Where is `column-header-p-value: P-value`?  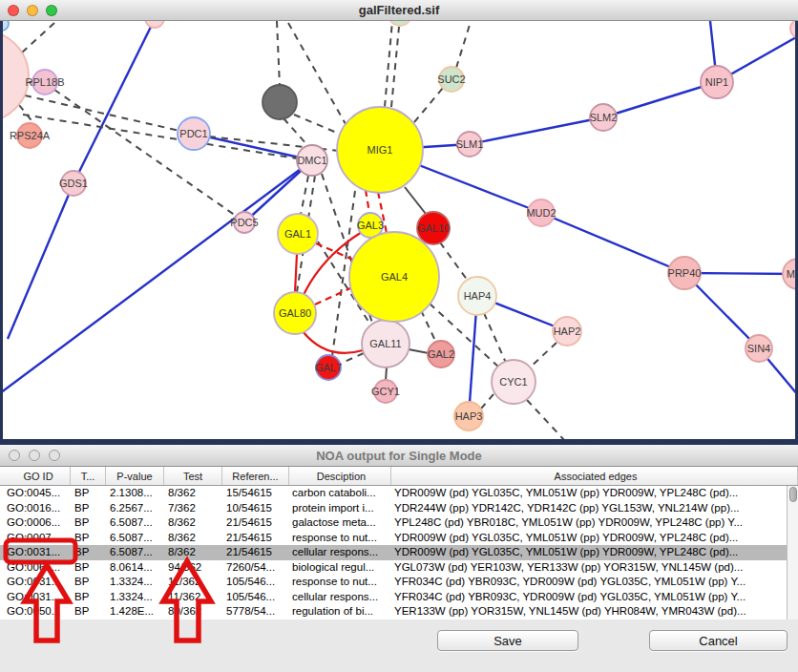 column-header-p-value: P-value is located at coordinates (136, 475).